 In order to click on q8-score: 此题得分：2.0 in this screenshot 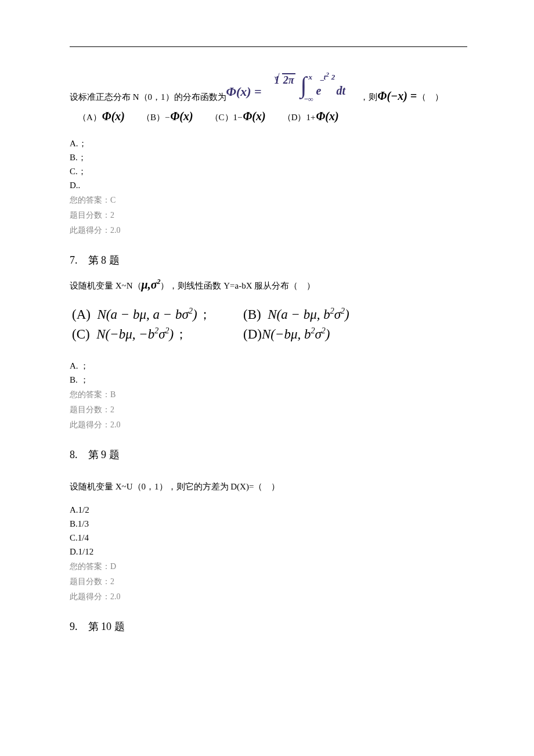, I will do `click(268, 597)`.